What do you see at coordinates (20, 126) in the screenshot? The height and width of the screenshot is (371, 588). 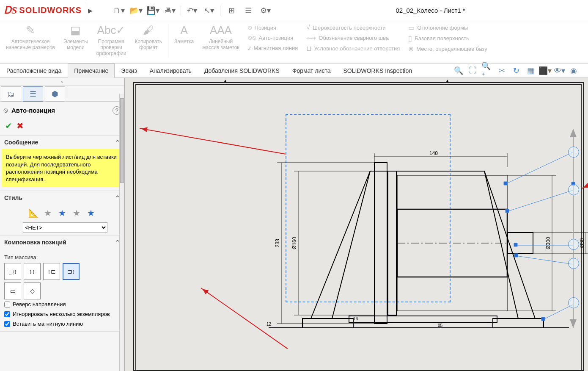 I see `cancel-button: ✖` at bounding box center [20, 126].